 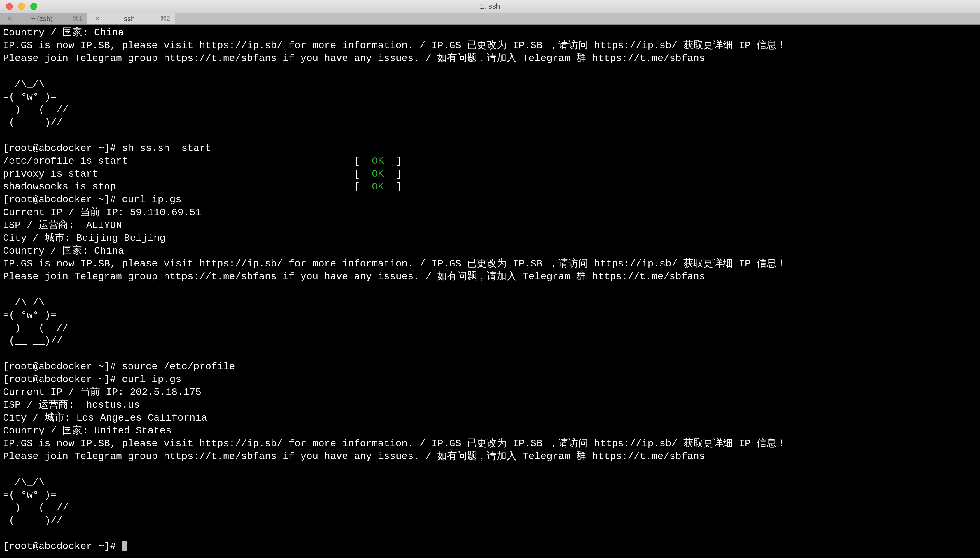 What do you see at coordinates (490, 7) in the screenshot?
I see `titlebar: 1. ssh` at bounding box center [490, 7].